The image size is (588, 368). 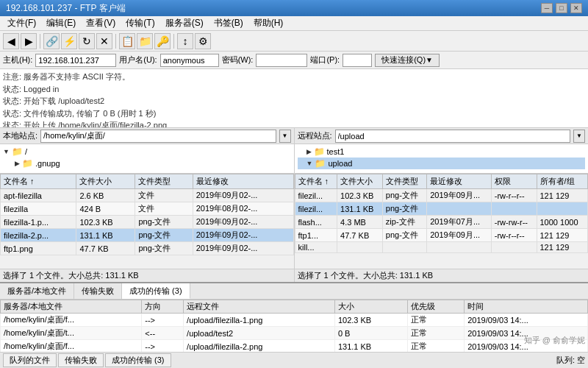 I want to click on remote-file-row: filezil...131.1 KBpng-文件, so click(x=441, y=209).